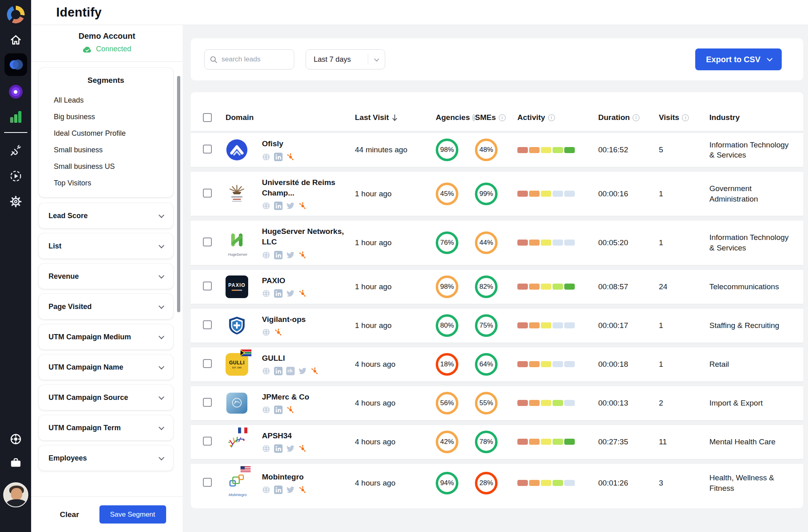  What do you see at coordinates (16, 495) in the screenshot?
I see `profile-avatar` at bounding box center [16, 495].